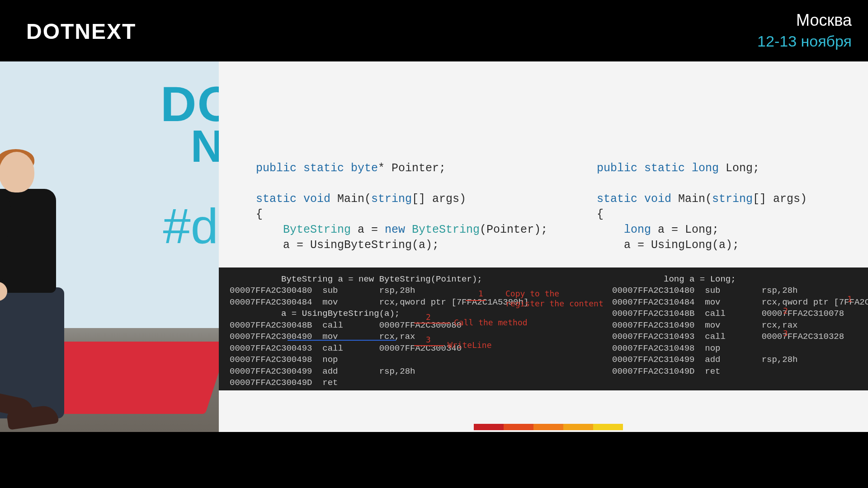 This screenshot has width=868, height=488. Describe the element at coordinates (342, 340) in the screenshot. I see `highlight-underline` at that location.